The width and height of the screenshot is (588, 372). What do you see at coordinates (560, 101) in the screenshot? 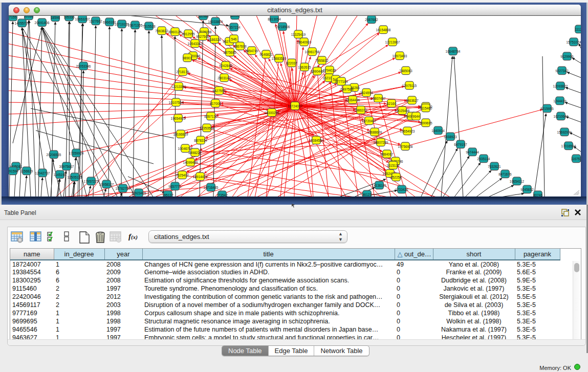
I see `svg-text: 1244419` at bounding box center [560, 101].